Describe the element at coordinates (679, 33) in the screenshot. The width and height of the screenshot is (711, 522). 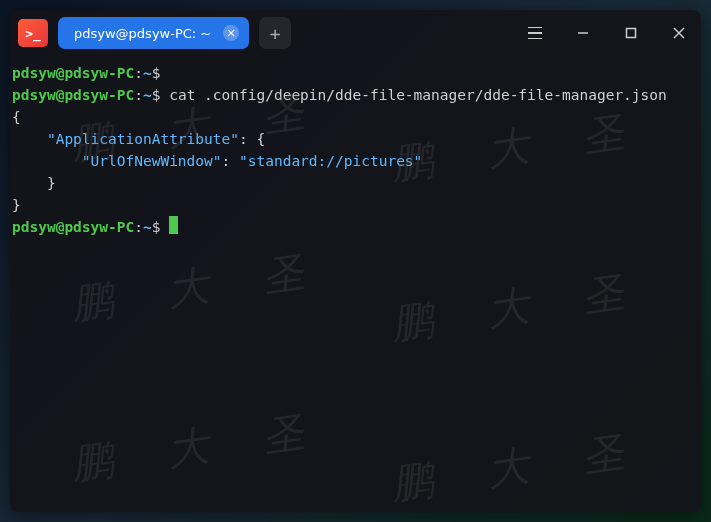
I see `close-button` at that location.